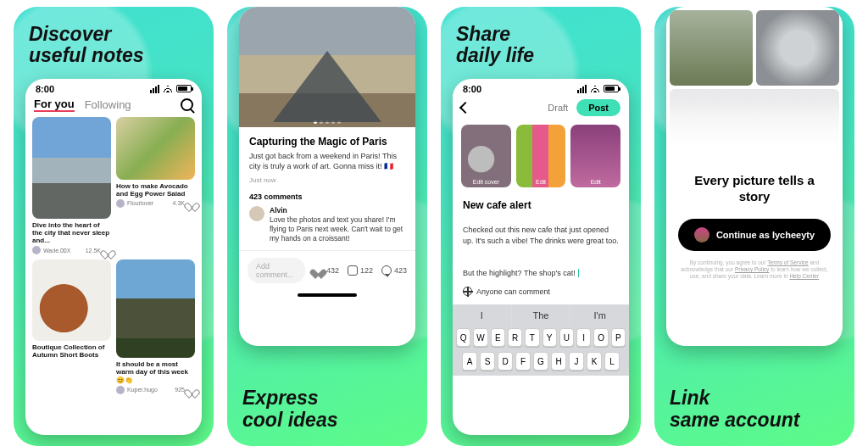 The image size is (868, 446). What do you see at coordinates (619, 337) in the screenshot?
I see `key: P` at bounding box center [619, 337].